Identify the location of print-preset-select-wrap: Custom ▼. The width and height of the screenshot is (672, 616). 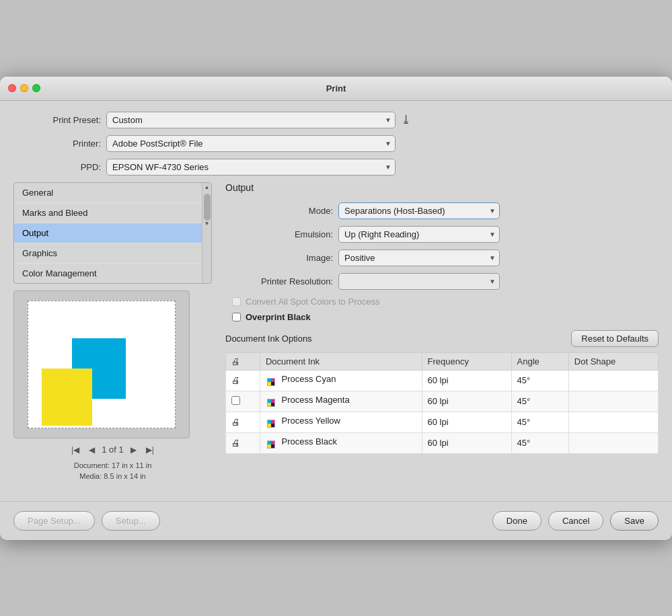
(251, 120).